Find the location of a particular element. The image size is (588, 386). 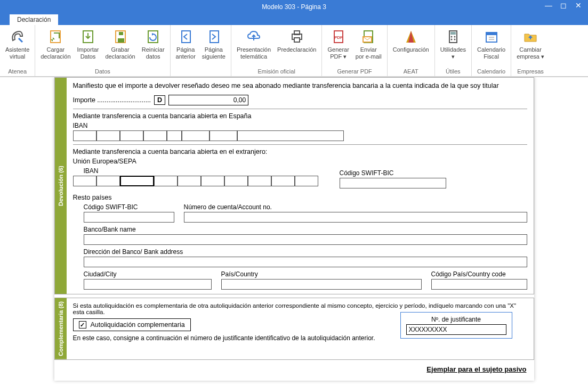

justificante-label: Nº. de justificante is located at coordinates (456, 319).